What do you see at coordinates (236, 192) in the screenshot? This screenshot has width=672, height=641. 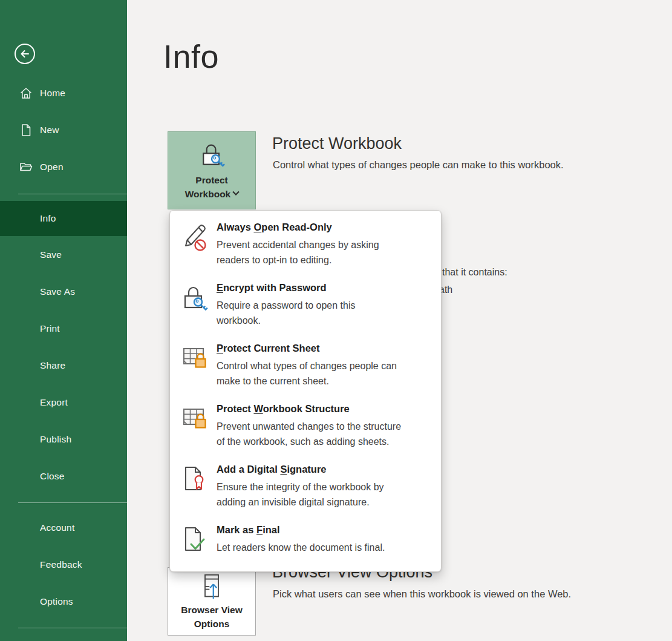 I see `chevron-down-icon` at bounding box center [236, 192].